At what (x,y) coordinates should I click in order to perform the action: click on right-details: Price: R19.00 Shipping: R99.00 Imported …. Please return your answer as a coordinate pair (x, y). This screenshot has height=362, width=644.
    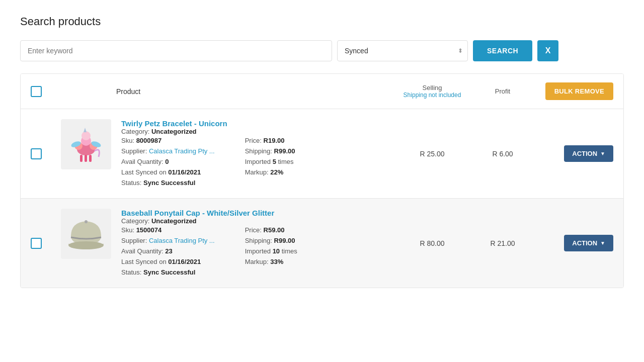
    Looking at the image, I should click on (270, 162).